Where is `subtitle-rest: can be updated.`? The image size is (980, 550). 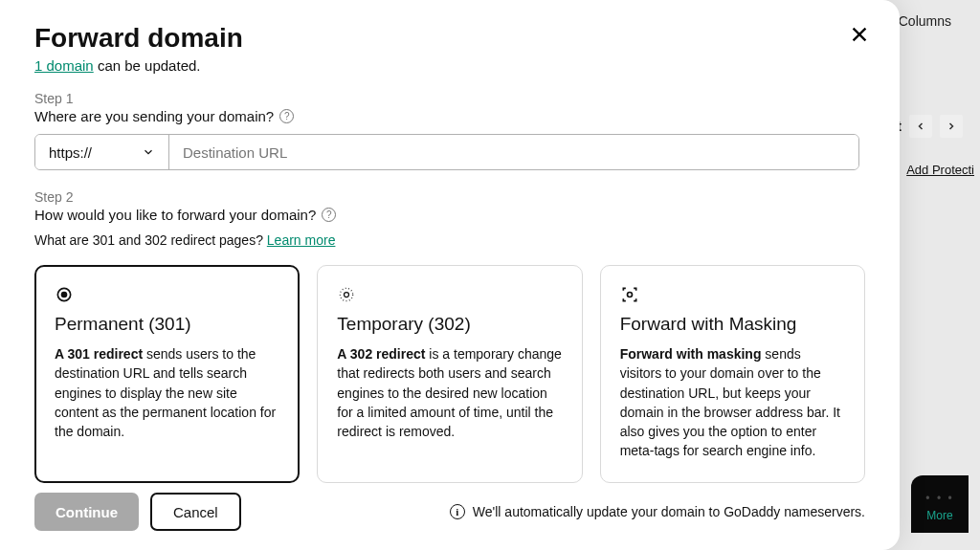
subtitle-rest: can be updated. is located at coordinates (147, 65).